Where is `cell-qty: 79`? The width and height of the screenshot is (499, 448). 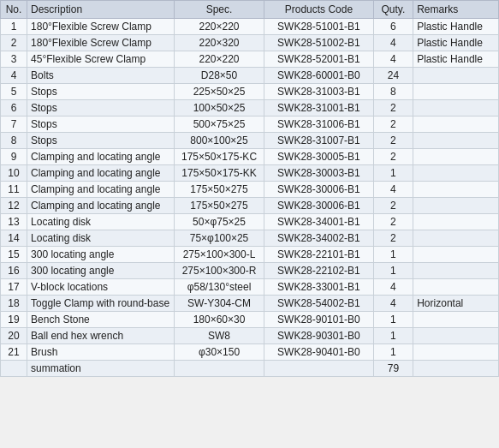
cell-qty: 79 is located at coordinates (394, 368).